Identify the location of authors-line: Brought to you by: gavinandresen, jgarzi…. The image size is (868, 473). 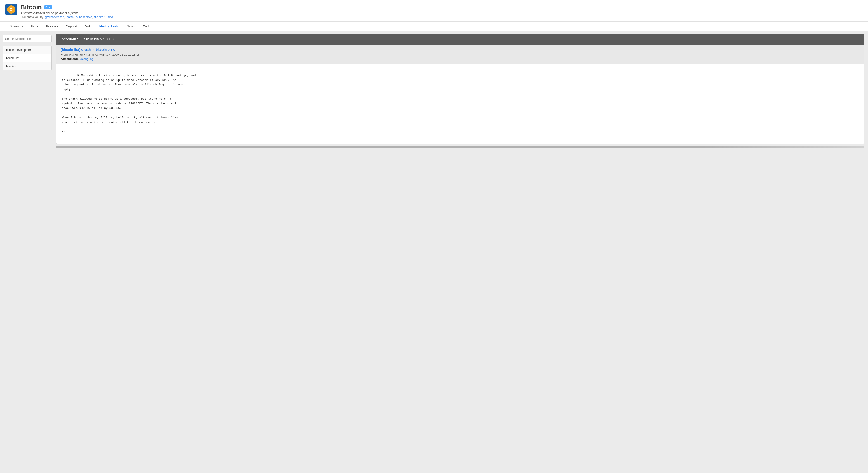
(67, 17).